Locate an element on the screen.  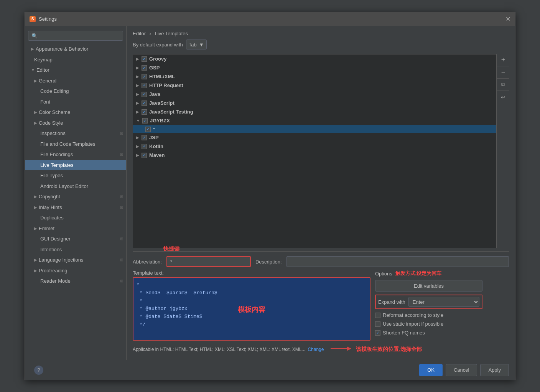
sidebar-item-label: Font is located at coordinates (45, 102).